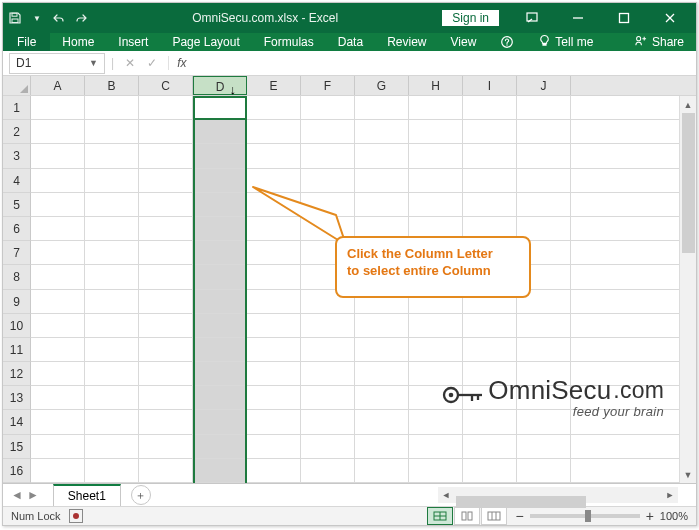  What do you see at coordinates (58, 108) in the screenshot?
I see `cell-A1` at bounding box center [58, 108].